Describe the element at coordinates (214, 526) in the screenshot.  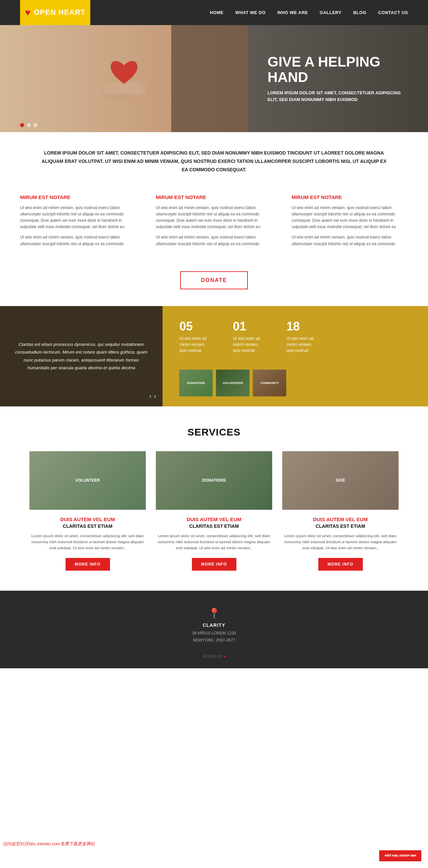
I see `service-2-heading-black: CLARITAS EST ETIAM` at that location.